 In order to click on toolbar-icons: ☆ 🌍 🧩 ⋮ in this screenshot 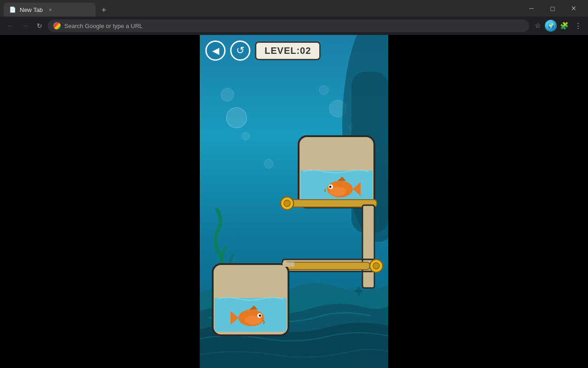, I will do `click(558, 26)`.